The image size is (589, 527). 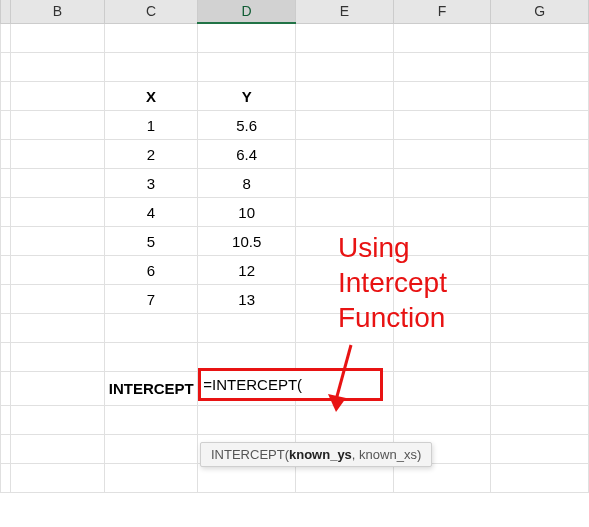 What do you see at coordinates (151, 154) in the screenshot?
I see `cell-x: 2` at bounding box center [151, 154].